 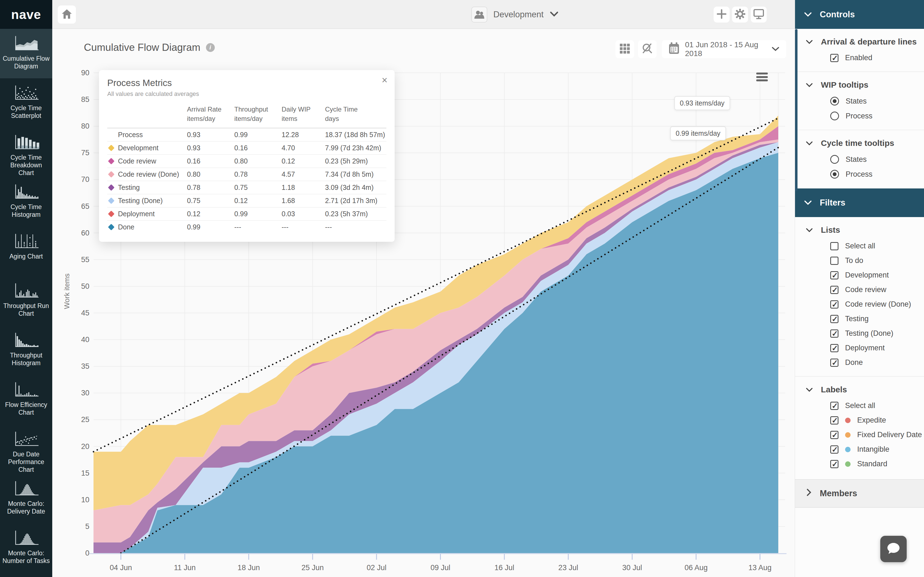 What do you see at coordinates (247, 156) in the screenshot?
I see `process-metrics-popup: × Process Metrics All values are calcula…` at bounding box center [247, 156].